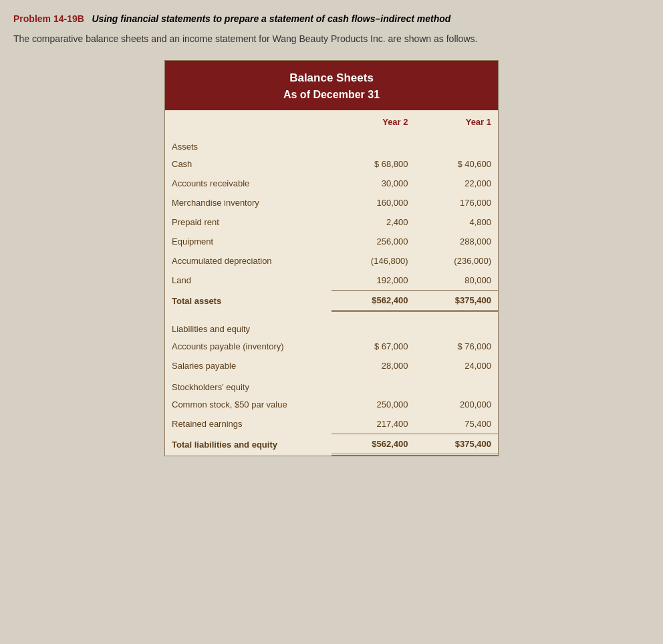 The image size is (663, 644). Describe the element at coordinates (332, 203) in the screenshot. I see `table-row: Merchandise inventory 160,000 176,000` at that location.